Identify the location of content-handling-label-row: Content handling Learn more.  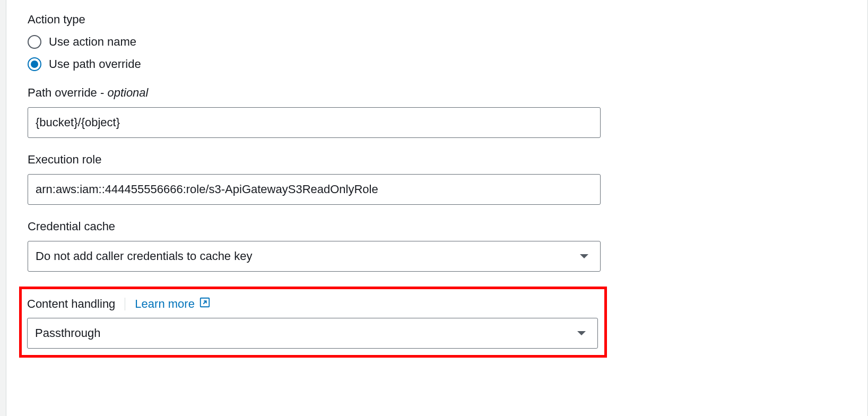
(313, 304).